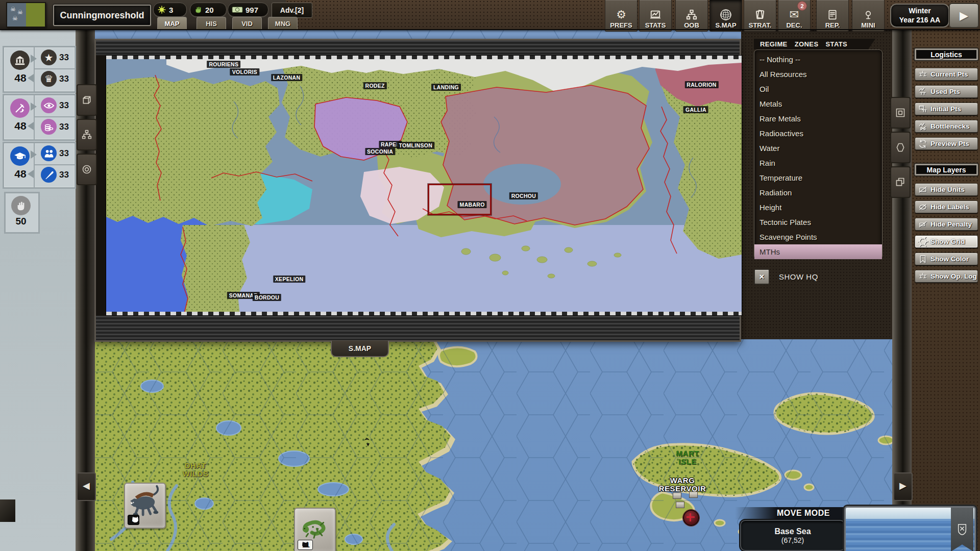 The height and width of the screenshot is (551, 980). Describe the element at coordinates (950, 144) in the screenshot. I see `toolbar-button-label: Preview Pts` at that location.